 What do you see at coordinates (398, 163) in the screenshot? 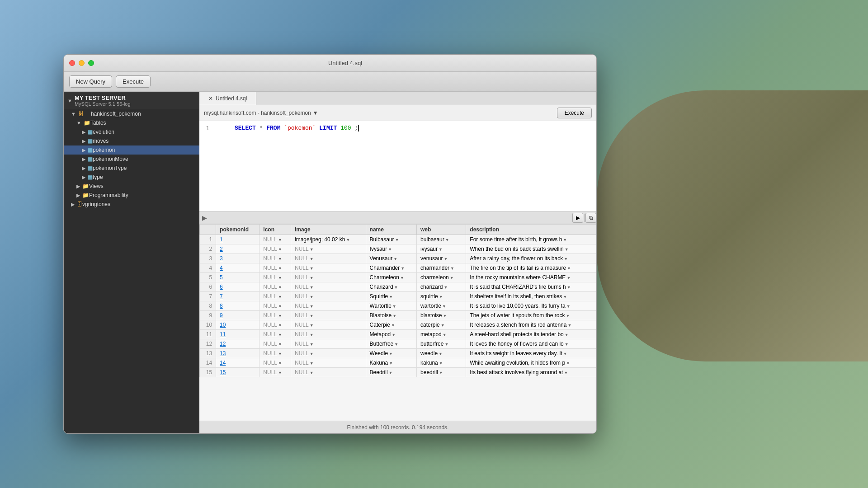
I see `editor-empty-space` at bounding box center [398, 163].